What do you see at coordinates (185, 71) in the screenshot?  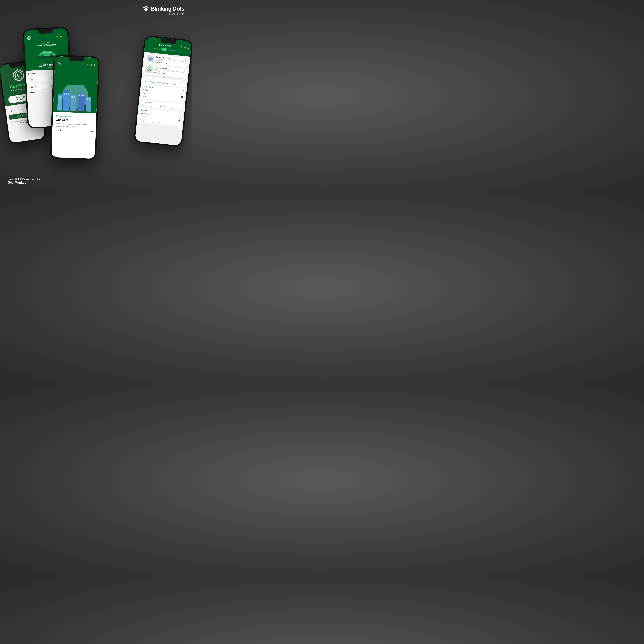 I see `wash-service-close: ×` at bounding box center [185, 71].